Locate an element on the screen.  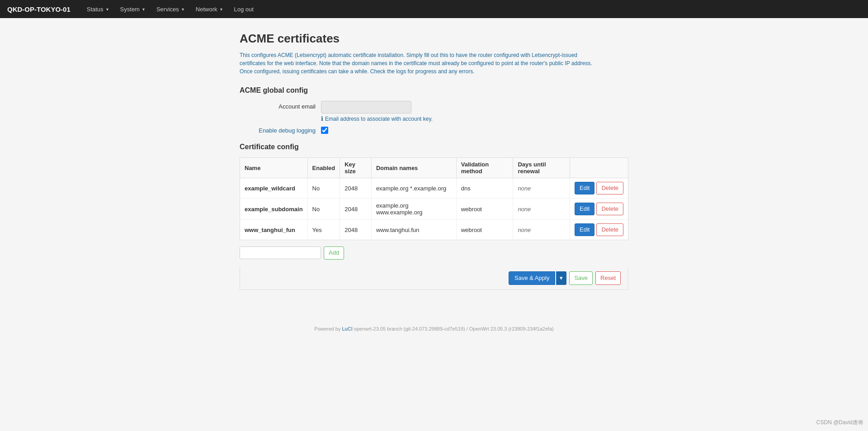
debug-logging-checkbox is located at coordinates (325, 130).